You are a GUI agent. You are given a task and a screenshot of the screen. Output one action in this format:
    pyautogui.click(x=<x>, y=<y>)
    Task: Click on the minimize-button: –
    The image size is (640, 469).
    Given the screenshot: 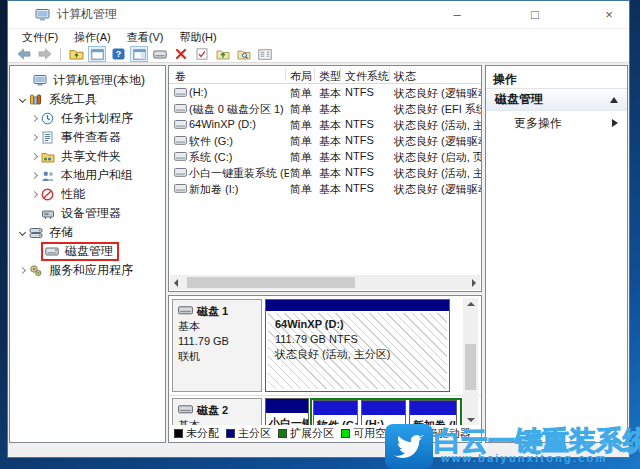 What is the action you would take?
    pyautogui.click(x=457, y=14)
    